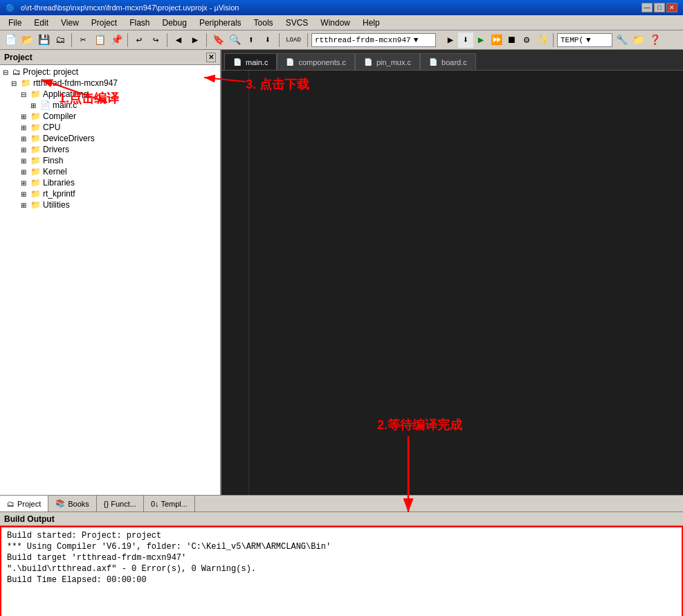 Image resolution: width=683 pixels, height=616 pixels. What do you see at coordinates (44, 40) in the screenshot?
I see `save-button: 💾` at bounding box center [44, 40].